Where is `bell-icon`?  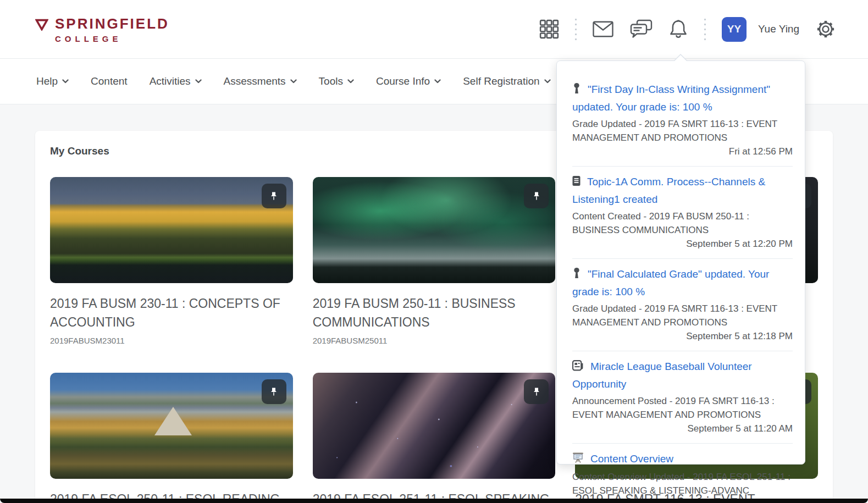
bell-icon is located at coordinates (678, 29).